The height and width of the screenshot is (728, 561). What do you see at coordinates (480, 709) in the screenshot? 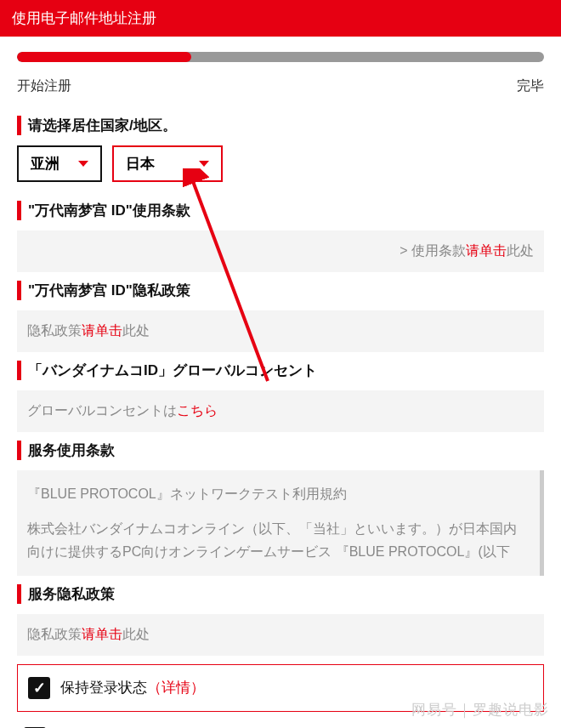
I see `watermark-text: 网易号｜罗趣说电影` at bounding box center [480, 709].